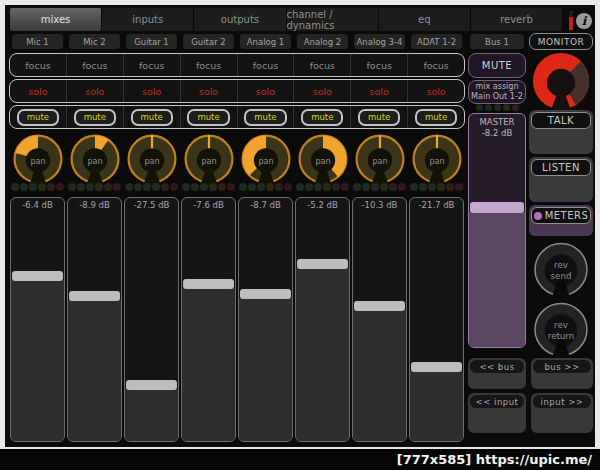 This screenshot has width=600, height=470. Describe the element at coordinates (425, 20) in the screenshot. I see `tab-eq: eq` at that location.